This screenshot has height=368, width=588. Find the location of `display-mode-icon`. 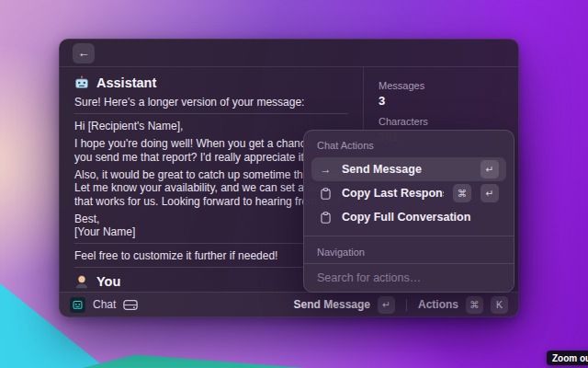

display-mode-icon is located at coordinates (130, 305).